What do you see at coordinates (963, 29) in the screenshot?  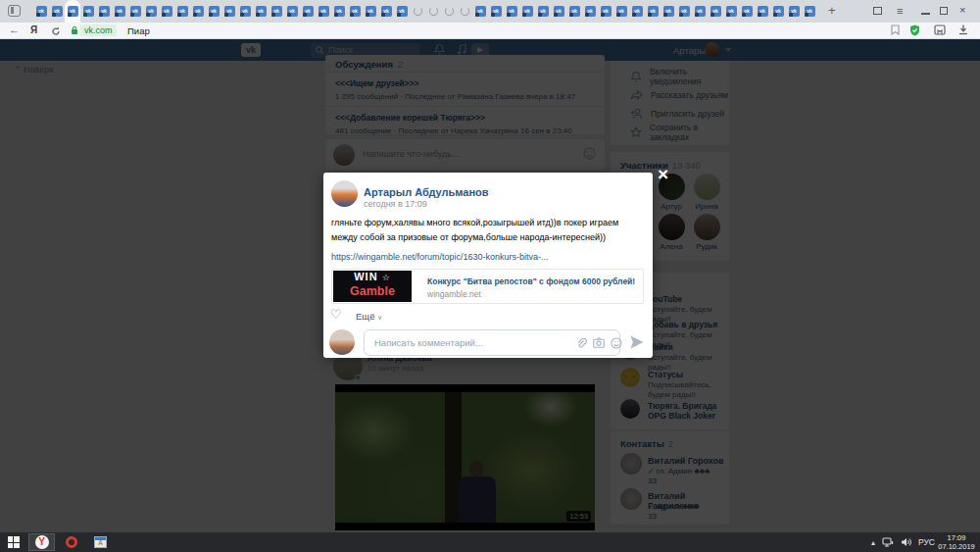 I see `download-icon` at bounding box center [963, 29].